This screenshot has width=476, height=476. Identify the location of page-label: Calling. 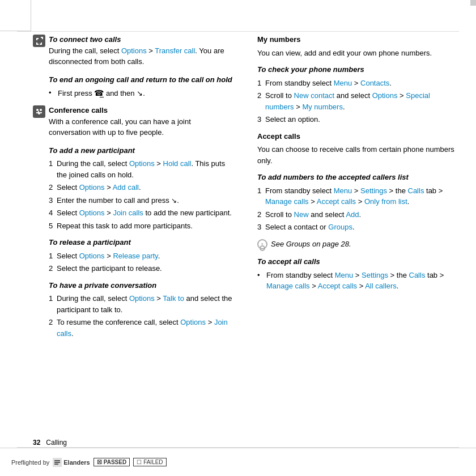
(57, 443).